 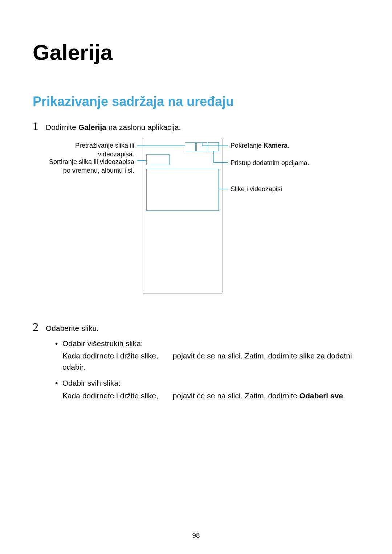 I want to click on callout-search-box, so click(x=190, y=147).